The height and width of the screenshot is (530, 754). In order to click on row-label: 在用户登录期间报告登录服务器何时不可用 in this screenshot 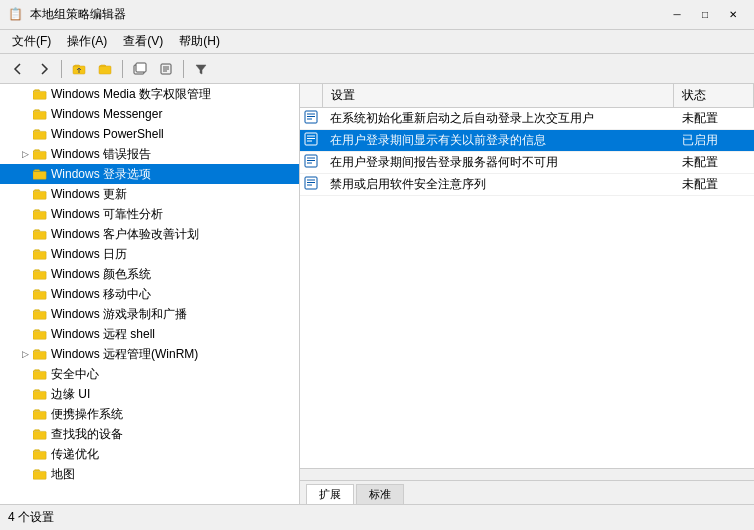, I will do `click(498, 163)`.